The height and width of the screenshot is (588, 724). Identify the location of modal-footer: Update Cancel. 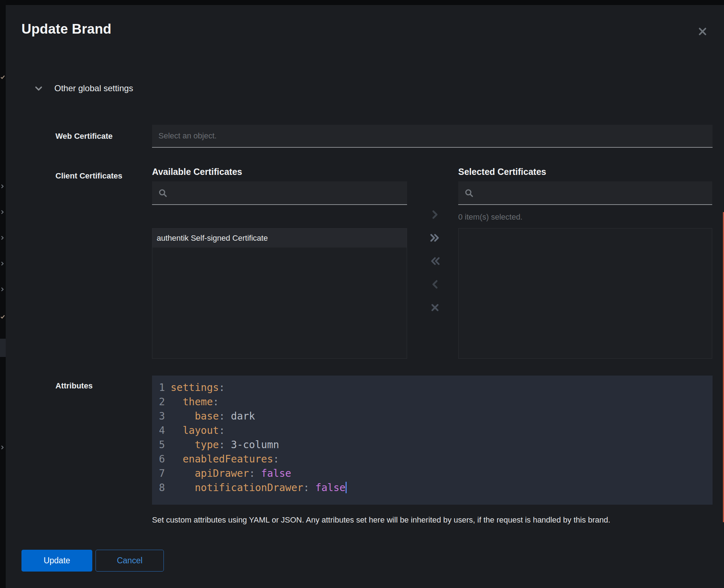
(93, 561).